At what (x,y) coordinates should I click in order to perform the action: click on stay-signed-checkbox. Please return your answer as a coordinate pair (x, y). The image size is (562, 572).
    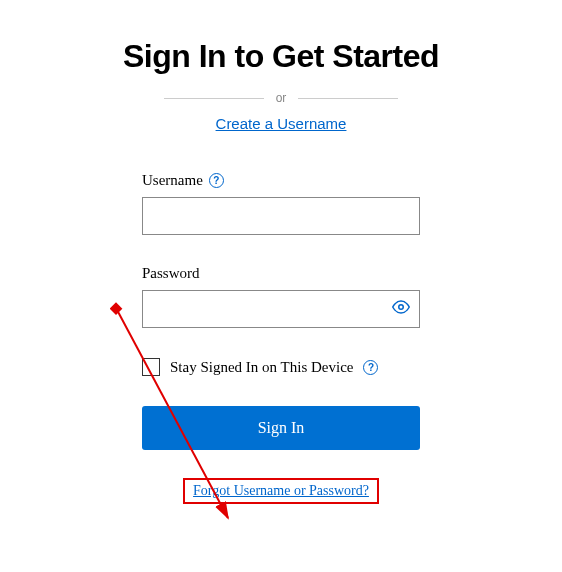
    Looking at the image, I should click on (151, 367).